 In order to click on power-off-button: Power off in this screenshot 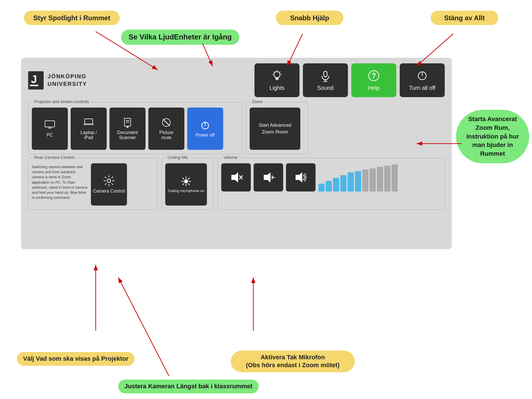, I will do `click(205, 129)`.